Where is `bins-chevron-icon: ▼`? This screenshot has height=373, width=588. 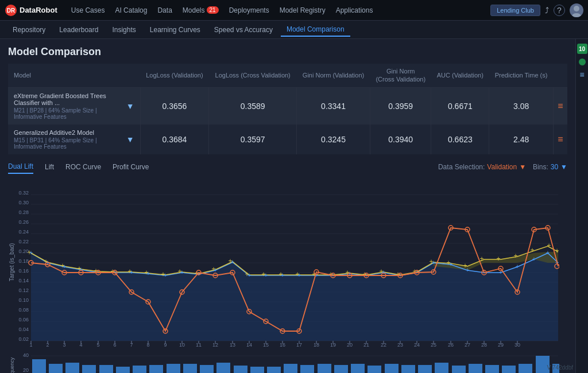
bins-chevron-icon: ▼ is located at coordinates (564, 167).